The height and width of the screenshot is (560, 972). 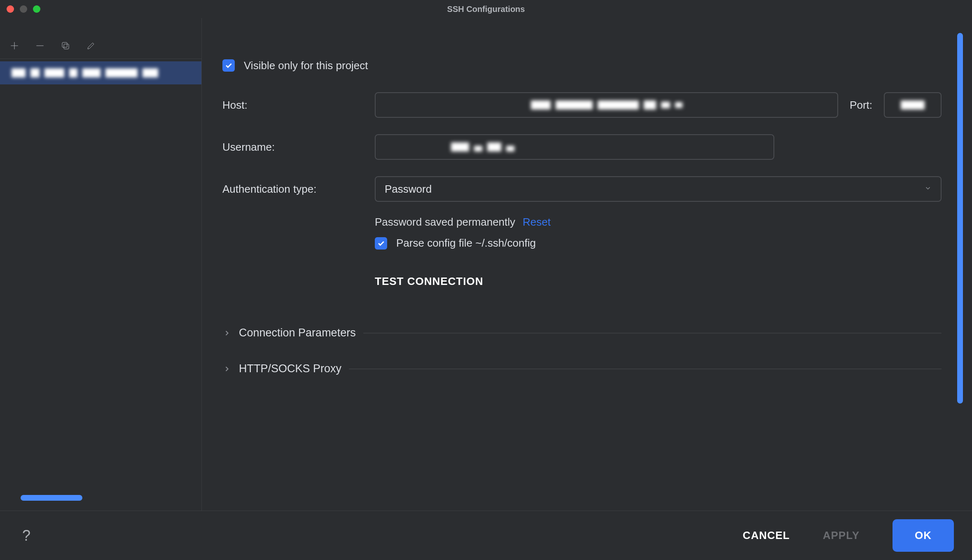 What do you see at coordinates (582, 65) in the screenshot?
I see `visible-only-row: Visible only for this project` at bounding box center [582, 65].